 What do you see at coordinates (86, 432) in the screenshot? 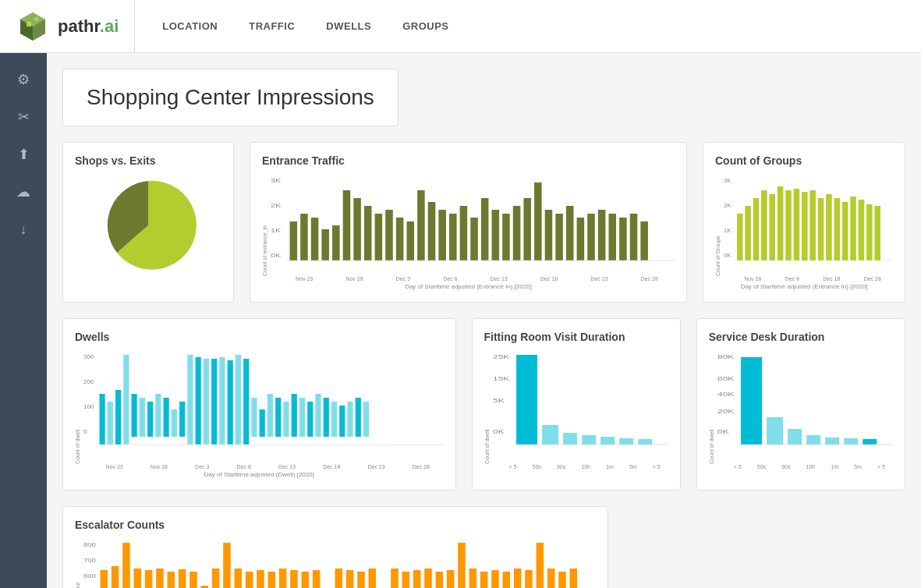
I see `svg-text: 0` at bounding box center [86, 432].